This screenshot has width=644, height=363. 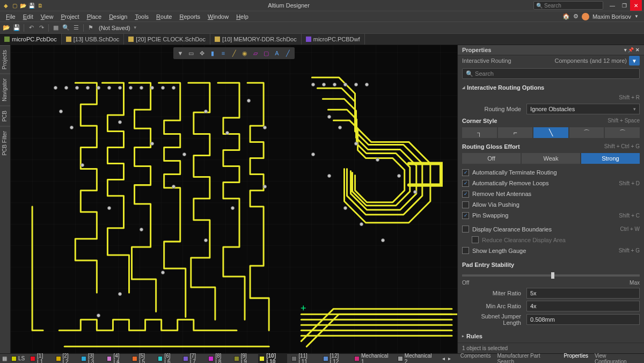 What do you see at coordinates (40, 358) in the screenshot?
I see `layer-chip: [1] L1` at bounding box center [40, 358].